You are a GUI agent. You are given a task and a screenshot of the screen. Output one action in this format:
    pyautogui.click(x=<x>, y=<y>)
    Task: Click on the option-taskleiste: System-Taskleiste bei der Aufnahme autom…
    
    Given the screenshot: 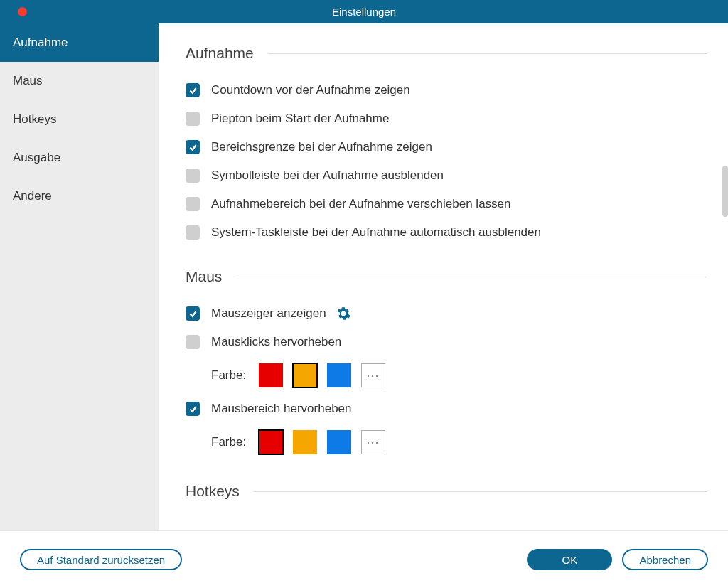 What is the action you would take?
    pyautogui.click(x=446, y=232)
    